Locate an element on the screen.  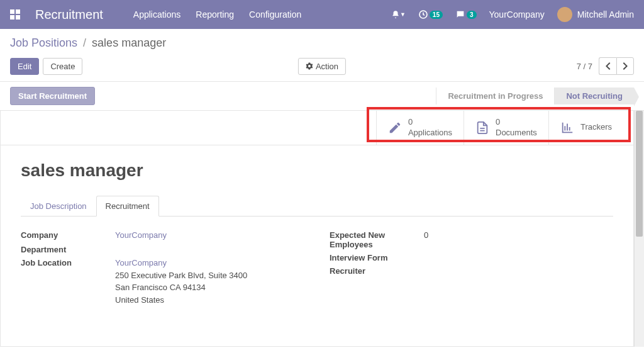
activities-badge: 15 is located at coordinates (436, 15).